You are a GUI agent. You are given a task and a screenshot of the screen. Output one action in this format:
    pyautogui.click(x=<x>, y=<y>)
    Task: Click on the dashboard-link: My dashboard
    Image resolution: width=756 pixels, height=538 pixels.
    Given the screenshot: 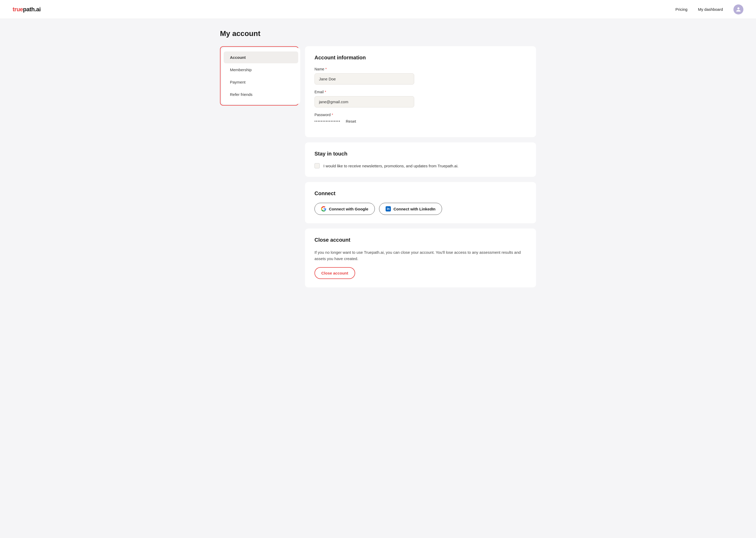 What is the action you would take?
    pyautogui.click(x=710, y=9)
    